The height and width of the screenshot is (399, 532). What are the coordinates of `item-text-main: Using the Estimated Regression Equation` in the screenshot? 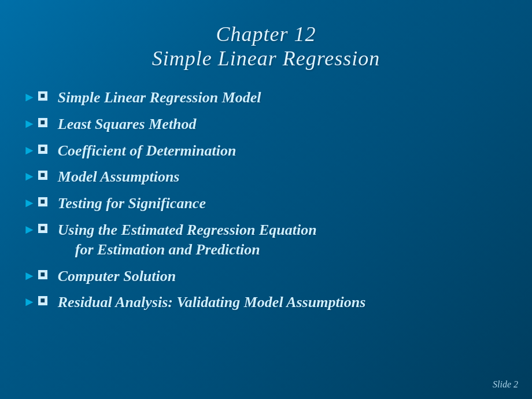 It's located at (187, 230).